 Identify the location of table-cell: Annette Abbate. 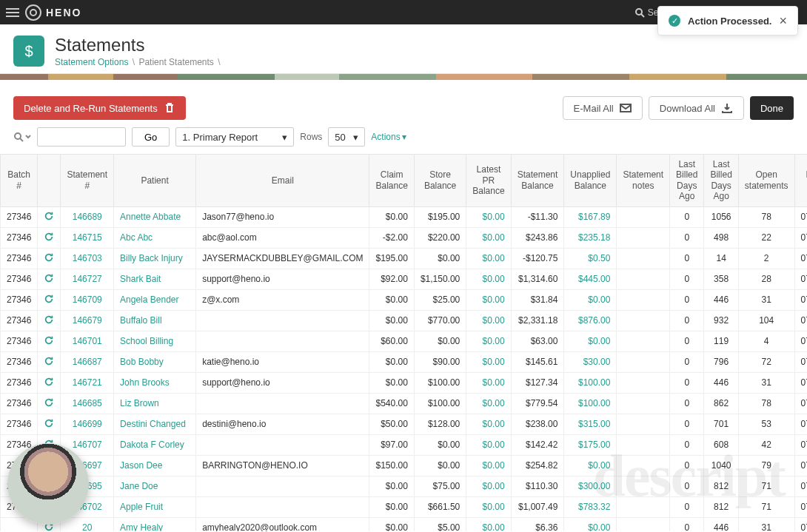
(155, 217).